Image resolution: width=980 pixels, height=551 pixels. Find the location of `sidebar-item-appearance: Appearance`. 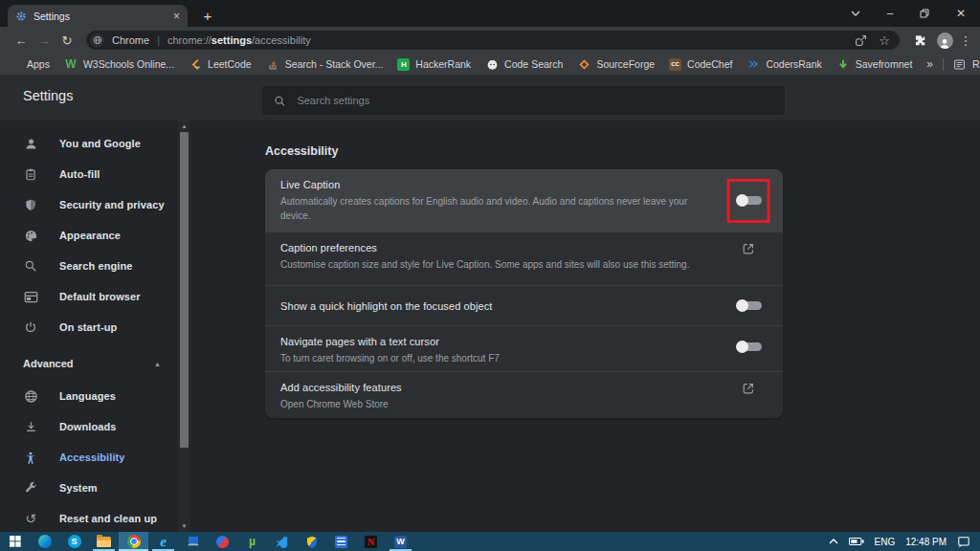

sidebar-item-appearance: Appearance is located at coordinates (89, 235).